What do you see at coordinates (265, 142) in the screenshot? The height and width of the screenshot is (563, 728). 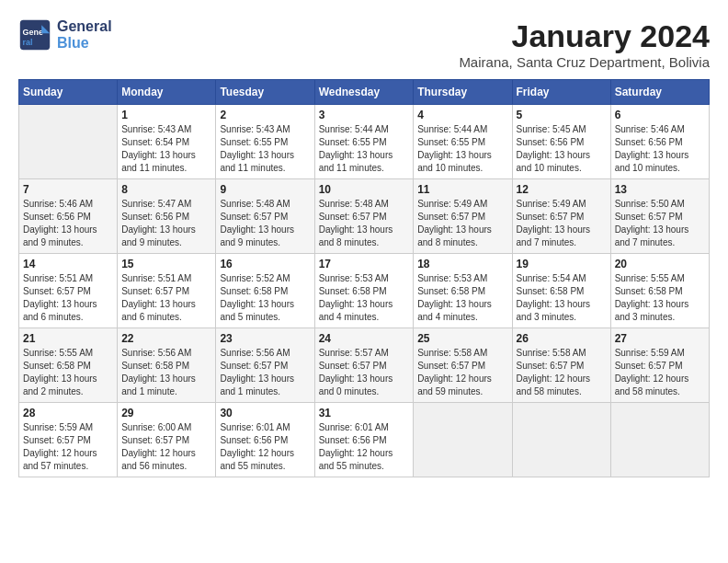 I see `calendar-cell: 2Sunrise: 5:43 AMSunset: 6:55 PMDaylight…` at bounding box center [265, 142].